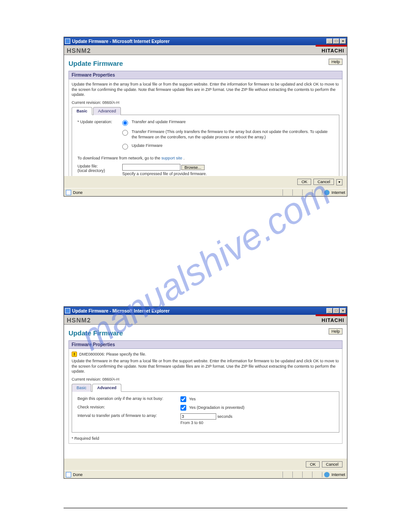  I want to click on update-operation-label: * Update operation:, so click(100, 122).